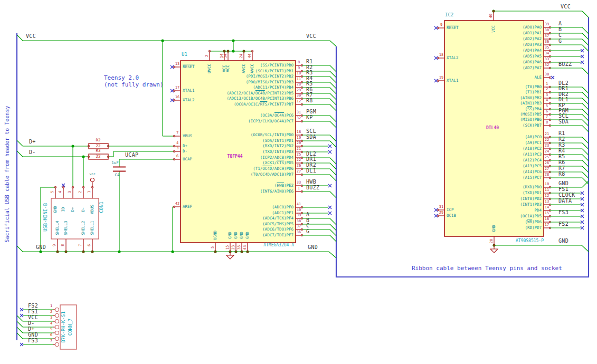 The width and height of the screenshot is (597, 364). I want to click on pin-name: ALE, so click(538, 78).